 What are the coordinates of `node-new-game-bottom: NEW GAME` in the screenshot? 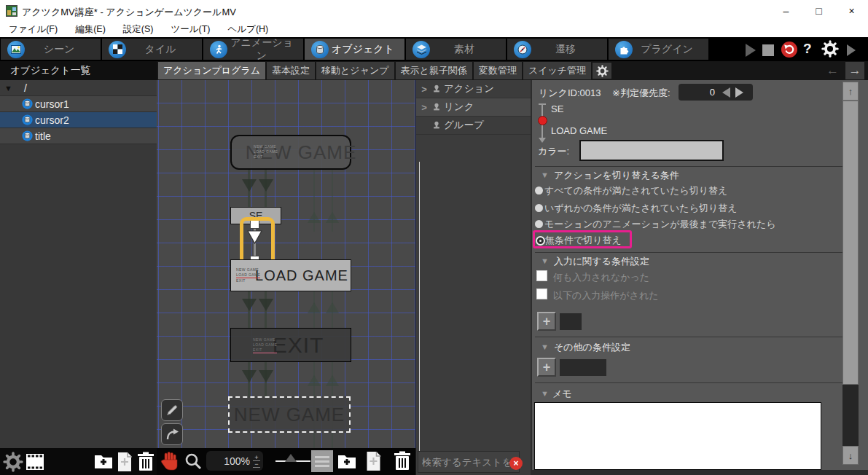 It's located at (289, 415).